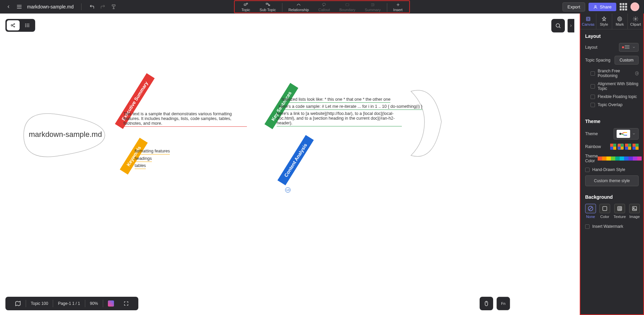  What do you see at coordinates (347, 10) in the screenshot?
I see `tool-boundary-label: Boundary` at bounding box center [347, 10].